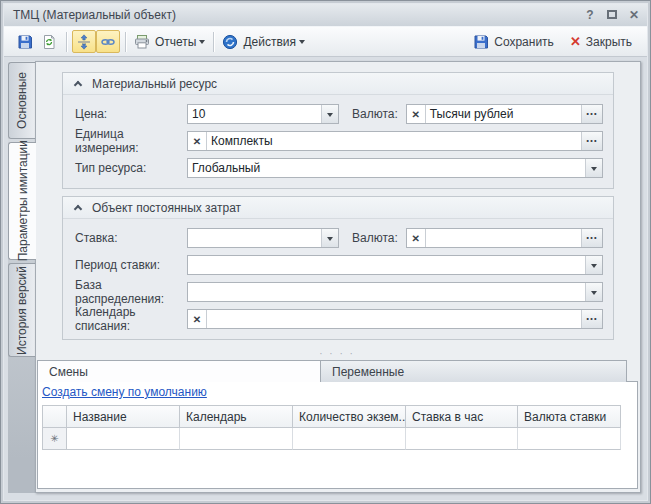 Image resolution: width=651 pixels, height=504 pixels. I want to click on side-tab-strip: Основные Параметры имитации История верс…, so click(22, 277).